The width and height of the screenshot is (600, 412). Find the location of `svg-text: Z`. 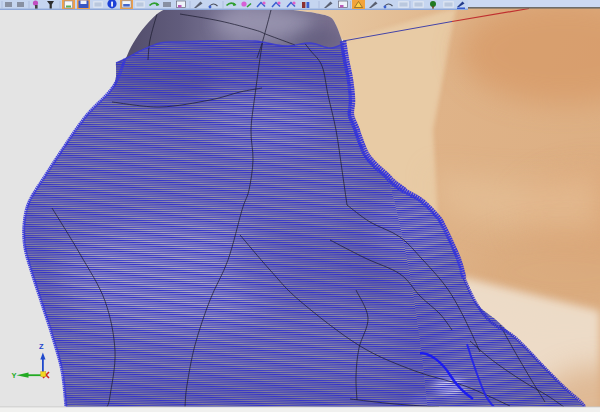

svg-text: Z is located at coordinates (42, 346).